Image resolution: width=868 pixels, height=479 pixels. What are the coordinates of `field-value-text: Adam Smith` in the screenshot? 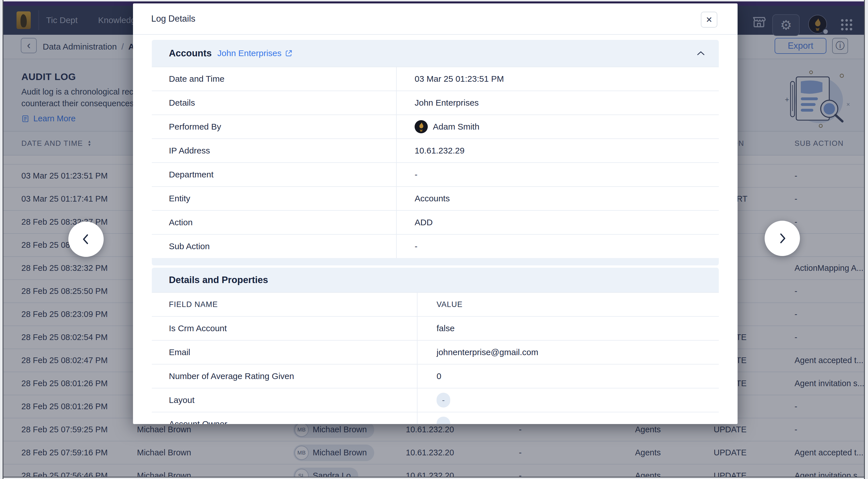 It's located at (456, 127).